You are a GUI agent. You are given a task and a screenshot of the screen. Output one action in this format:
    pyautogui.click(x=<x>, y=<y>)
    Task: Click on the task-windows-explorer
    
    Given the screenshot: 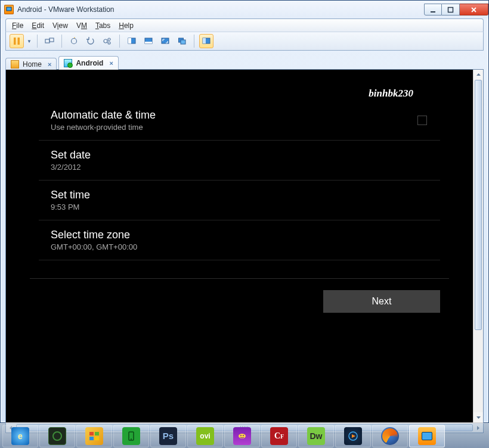 What is the action you would take?
    pyautogui.click(x=94, y=436)
    